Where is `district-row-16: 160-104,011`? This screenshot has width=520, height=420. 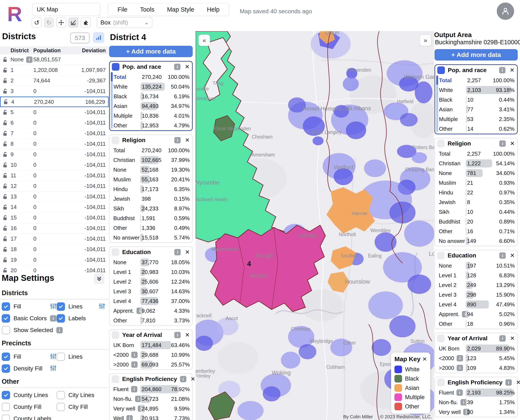
district-row-16: 160-104,011 is located at coordinates (54, 228).